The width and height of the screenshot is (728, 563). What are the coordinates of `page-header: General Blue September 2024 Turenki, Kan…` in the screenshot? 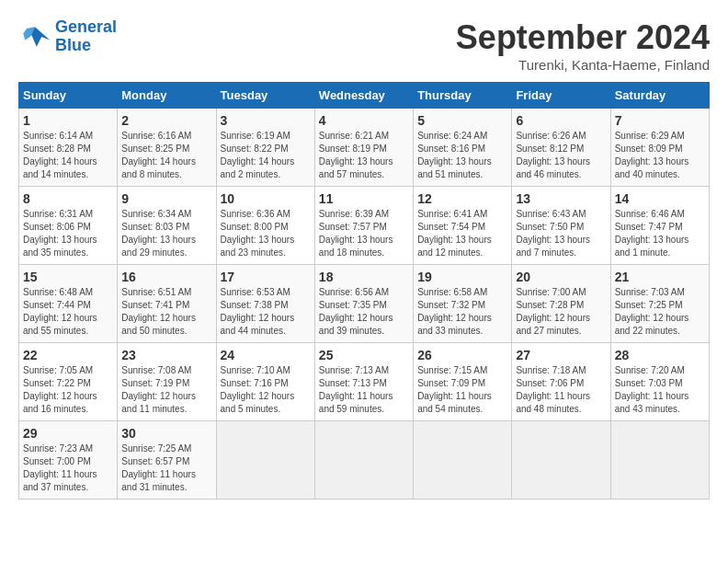 It's located at (364, 46).